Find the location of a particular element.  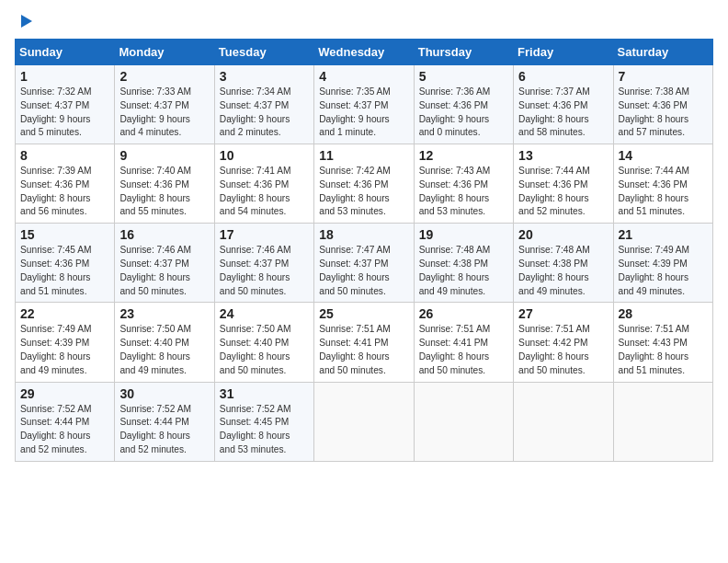

calendar-cell: 8Sunrise: 7:39 AMSunset: 4:36 PMDaylight… is located at coordinates (65, 184).